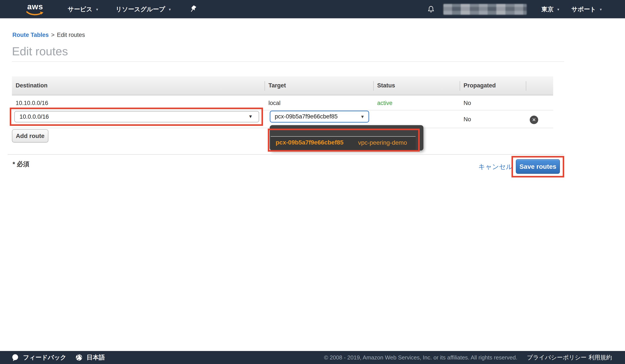 The width and height of the screenshot is (625, 364). Describe the element at coordinates (32, 86) in the screenshot. I see `column-header-destination: Destination` at that location.